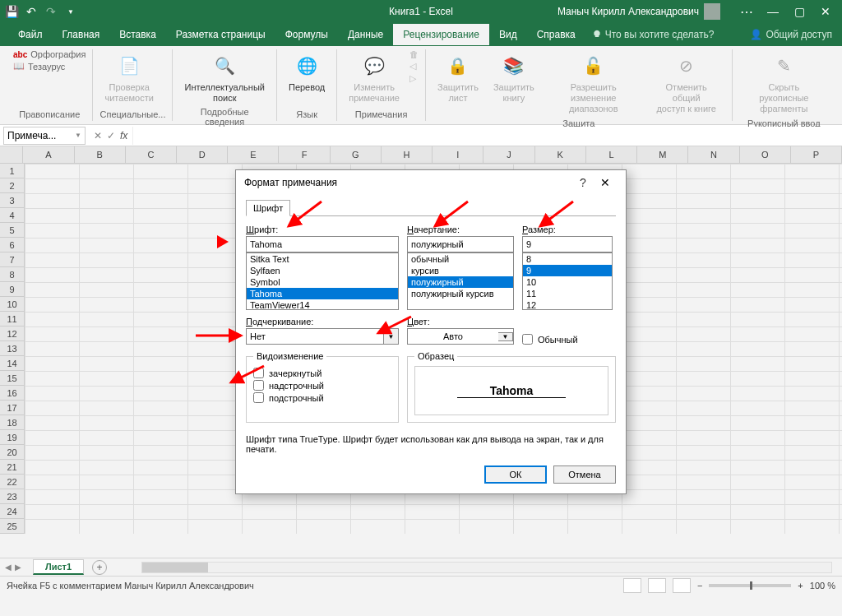 The height and width of the screenshot is (616, 842). Describe the element at coordinates (612, 155) in the screenshot. I see `col-header: L` at that location.